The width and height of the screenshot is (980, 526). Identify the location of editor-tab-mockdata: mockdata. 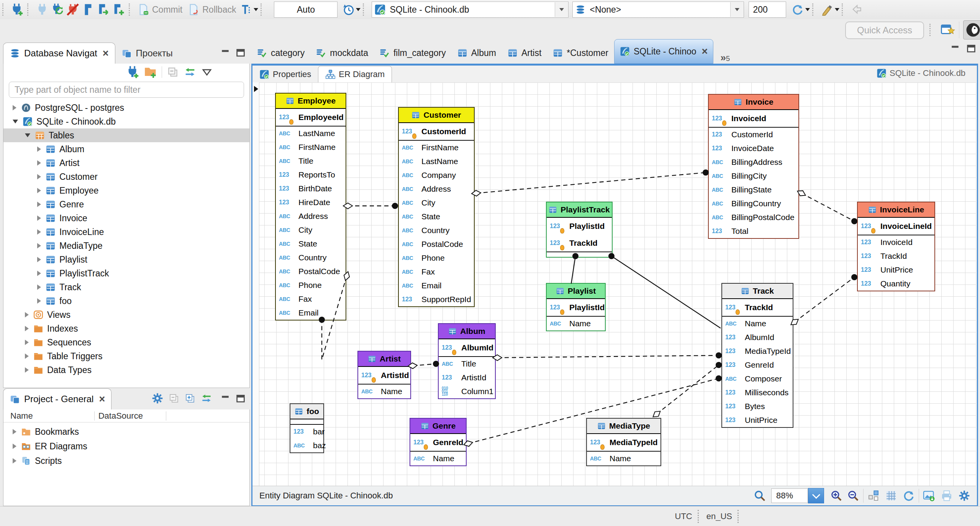
(342, 53).